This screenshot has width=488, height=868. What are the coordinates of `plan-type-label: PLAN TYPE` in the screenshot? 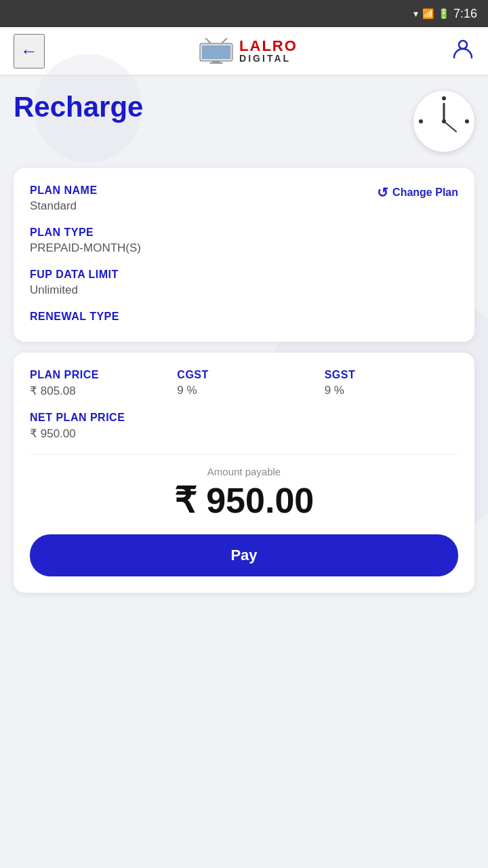 It's located at (244, 233).